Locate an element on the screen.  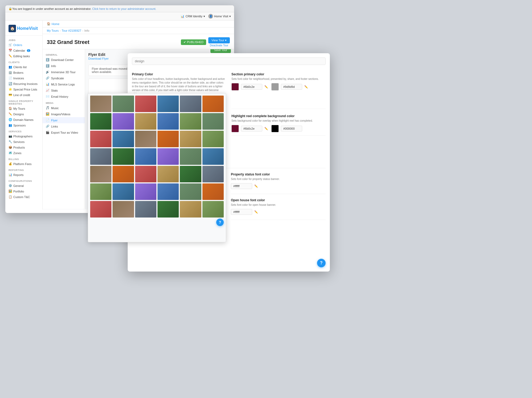
view-tour-button: View Tour ▾ is located at coordinates (219, 40).